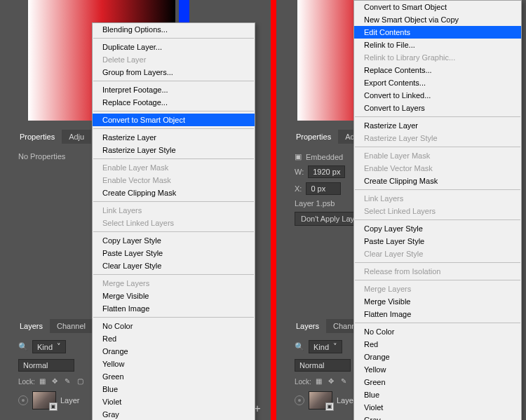 Image resolution: width=526 pixels, height=420 pixels. What do you see at coordinates (314, 203) in the screenshot?
I see `layer-file-label: Layer 1.psb` at bounding box center [314, 203].